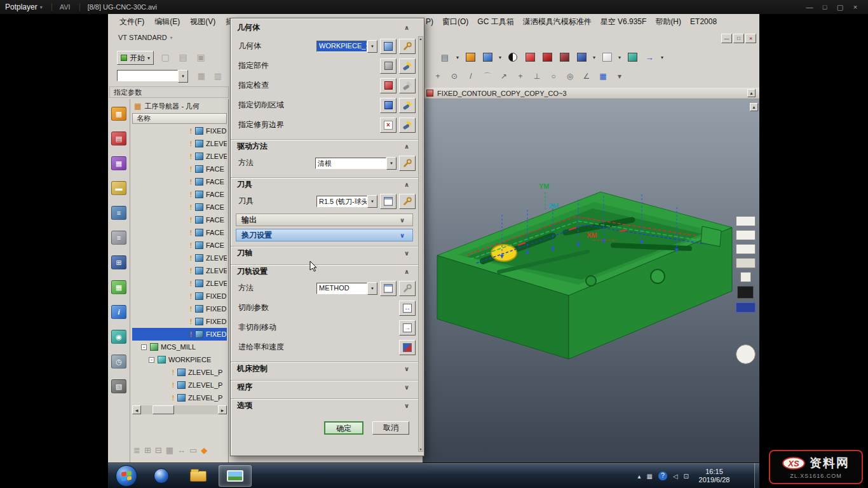 The width and height of the screenshot is (868, 488). Describe the element at coordinates (179, 360) in the screenshot. I see `tree-row: - ! WORKPIECE` at that location.